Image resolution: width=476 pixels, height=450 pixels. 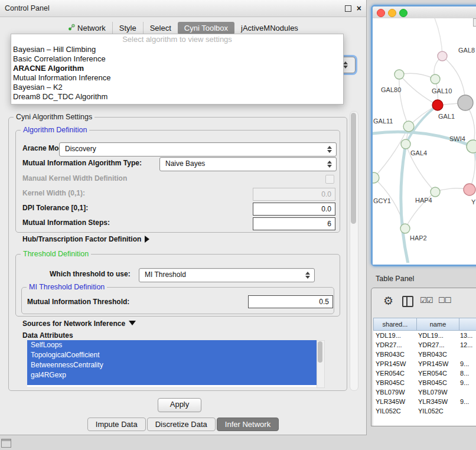 What do you see at coordinates (425, 411) in the screenshot?
I see `table-row: YIL052CYIL052C` at bounding box center [425, 411].